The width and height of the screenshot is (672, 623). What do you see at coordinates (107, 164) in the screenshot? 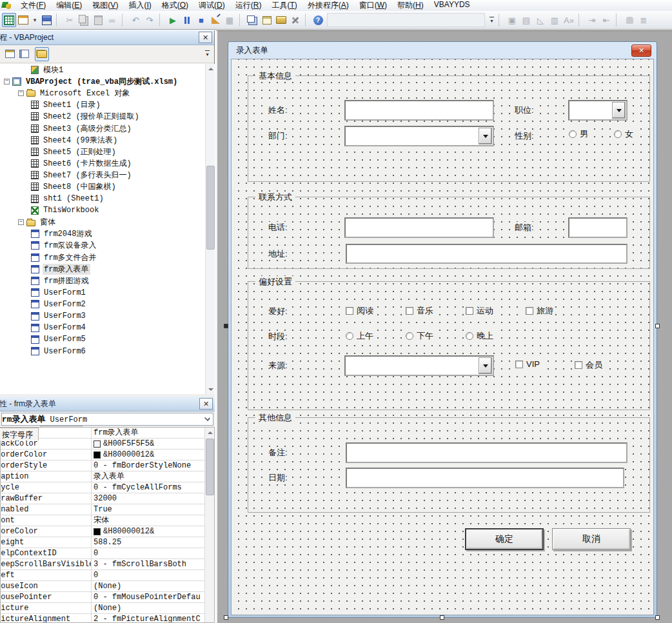
I see `tree-item: Sheet6 (卡片数据生成)` at bounding box center [107, 164].